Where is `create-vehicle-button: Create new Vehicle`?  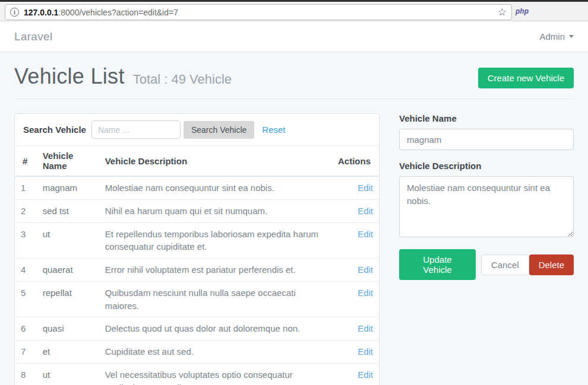
create-vehicle-button: Create new Vehicle is located at coordinates (526, 78).